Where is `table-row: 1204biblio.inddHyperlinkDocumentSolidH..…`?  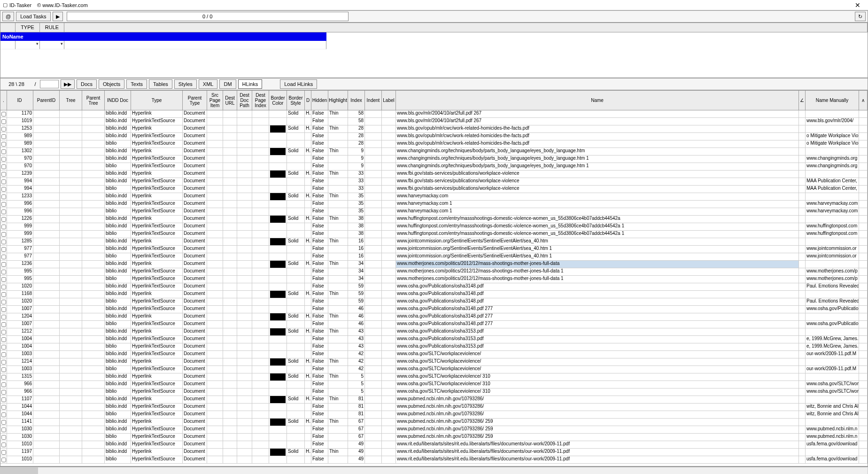
table-row: 1204biblio.inddHyperlinkDocumentSolidH..… is located at coordinates (434, 317).